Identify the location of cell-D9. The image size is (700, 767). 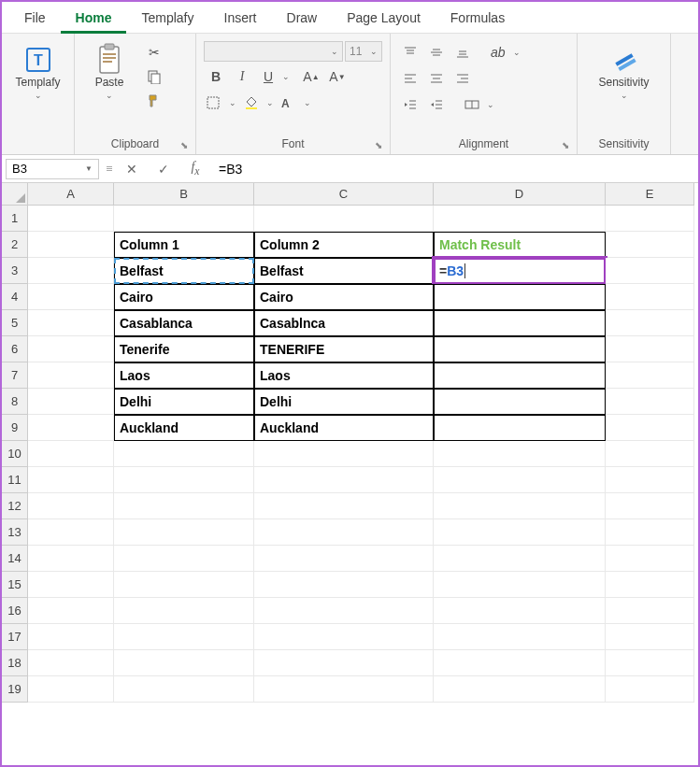
(520, 428).